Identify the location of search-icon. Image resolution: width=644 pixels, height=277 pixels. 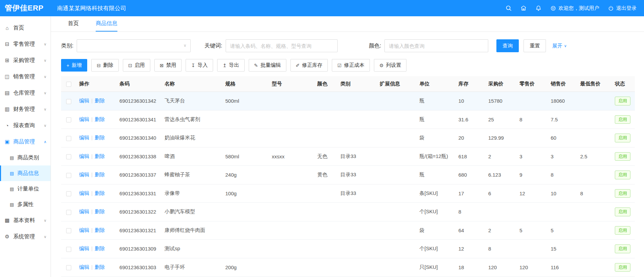
(509, 8).